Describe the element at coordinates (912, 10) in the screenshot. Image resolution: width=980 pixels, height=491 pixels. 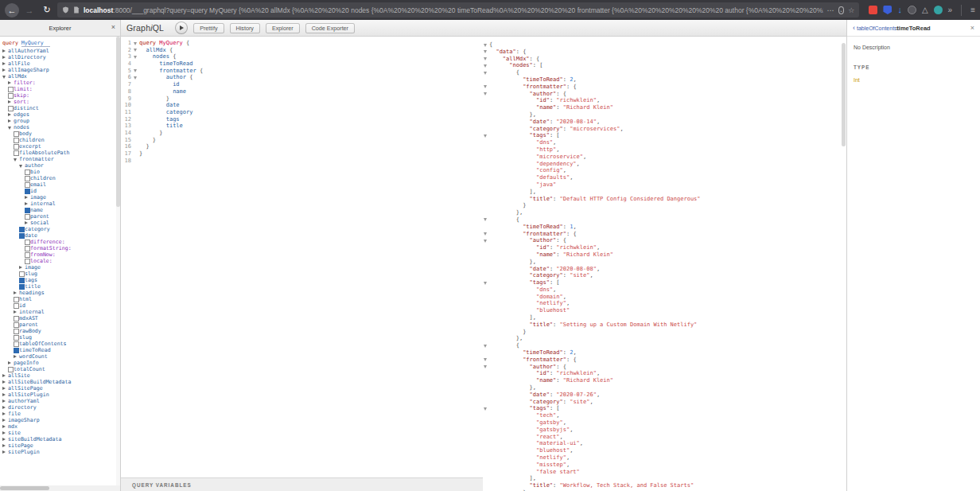
I see `extension-icon-dark-circle` at that location.